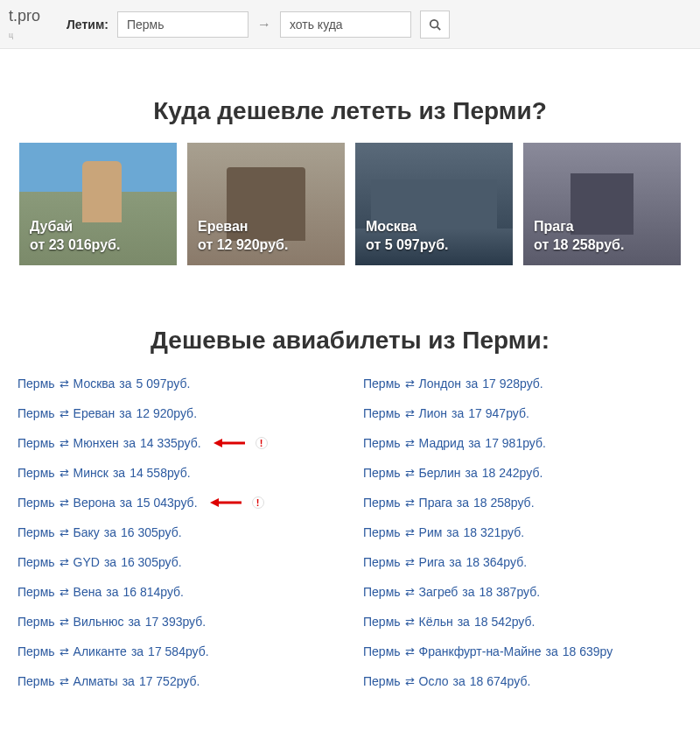 Image resolution: width=700 pixels, height=746 pixels. What do you see at coordinates (346, 25) in the screenshot?
I see `to-input` at bounding box center [346, 25].